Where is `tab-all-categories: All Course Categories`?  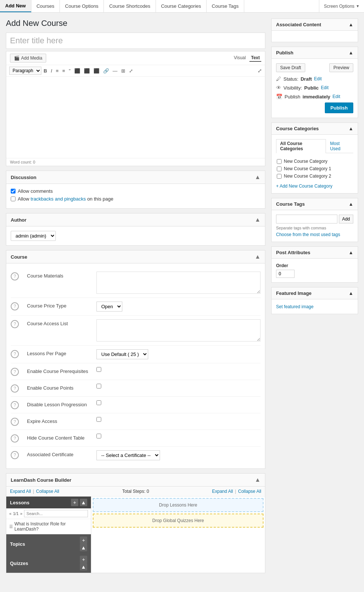 tab-all-categories: All Course Categories is located at coordinates (301, 146).